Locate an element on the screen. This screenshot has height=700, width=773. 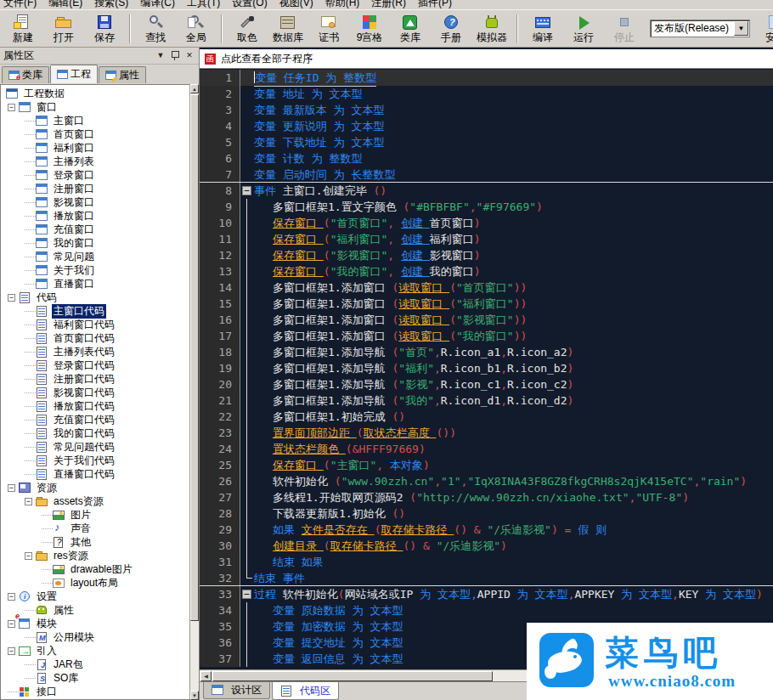
tree-item: 声音 is located at coordinates (95, 528).